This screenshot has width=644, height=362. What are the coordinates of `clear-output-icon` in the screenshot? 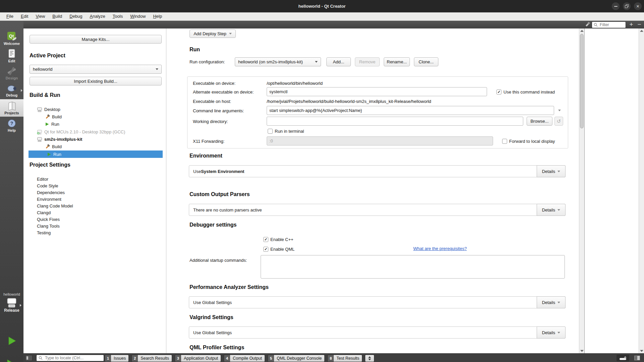 It's located at (588, 24).